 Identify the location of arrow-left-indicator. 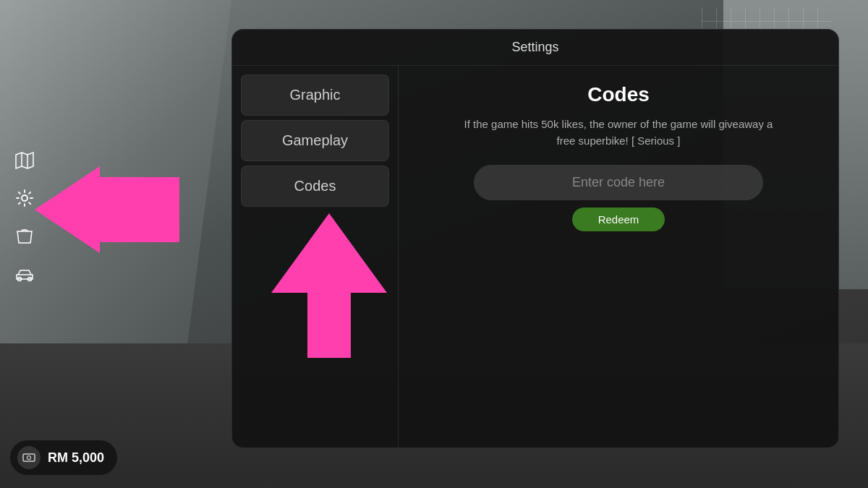
(107, 211).